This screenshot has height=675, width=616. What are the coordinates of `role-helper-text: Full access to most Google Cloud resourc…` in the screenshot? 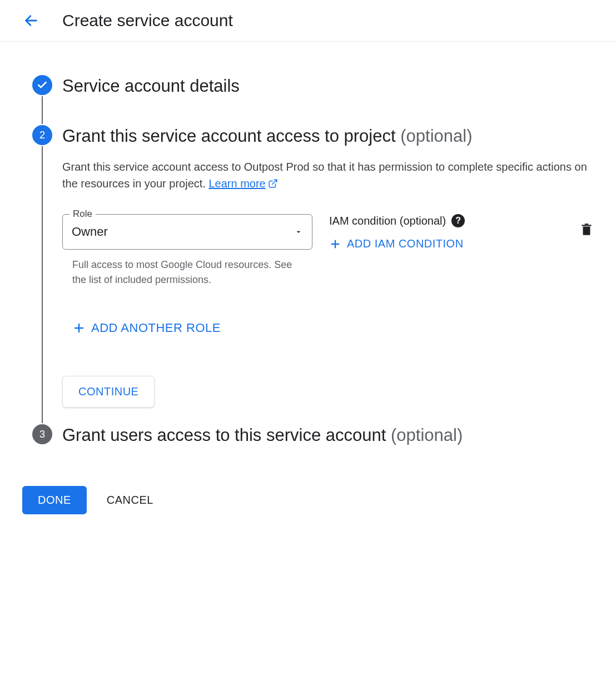 It's located at (187, 272).